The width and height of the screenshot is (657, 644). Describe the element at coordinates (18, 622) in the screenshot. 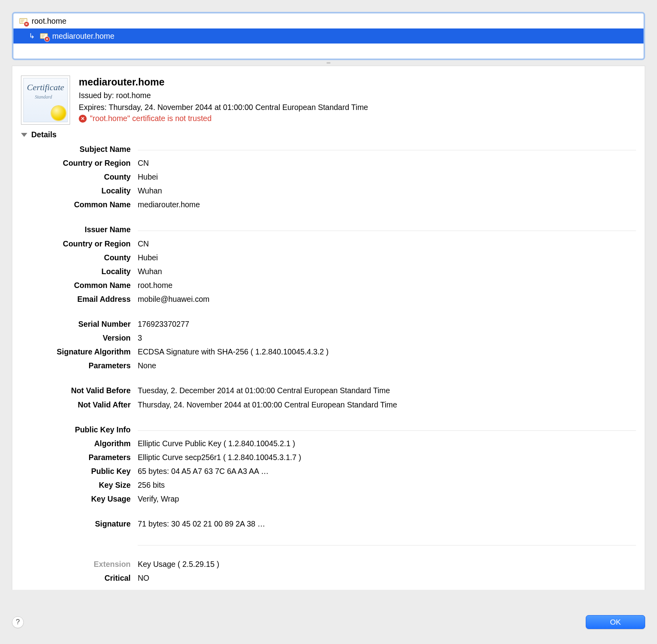

I see `help-button: ?` at that location.